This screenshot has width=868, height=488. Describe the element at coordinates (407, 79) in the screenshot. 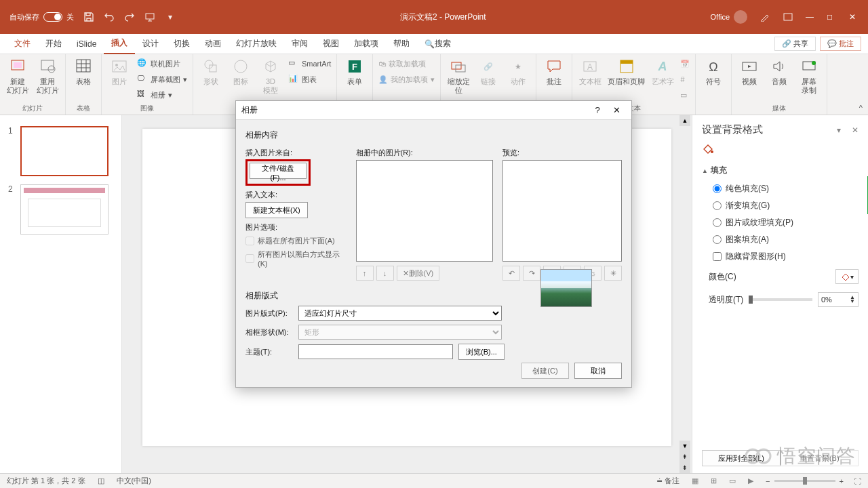

I see `my-addins-button: 👤 我的加载项 ▾` at that location.